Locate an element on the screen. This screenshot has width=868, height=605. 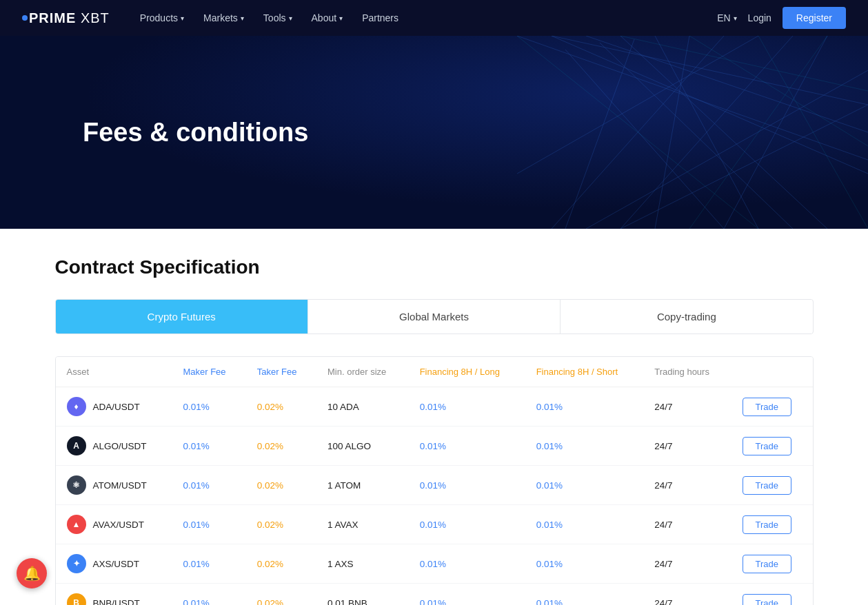
asset-name-0: ADA/USDT is located at coordinates (117, 407).